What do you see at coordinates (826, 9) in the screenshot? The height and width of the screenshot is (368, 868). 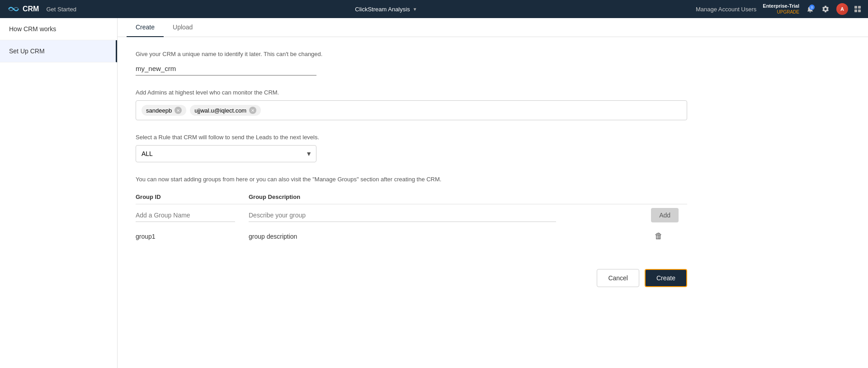 I see `settings-icon` at bounding box center [826, 9].